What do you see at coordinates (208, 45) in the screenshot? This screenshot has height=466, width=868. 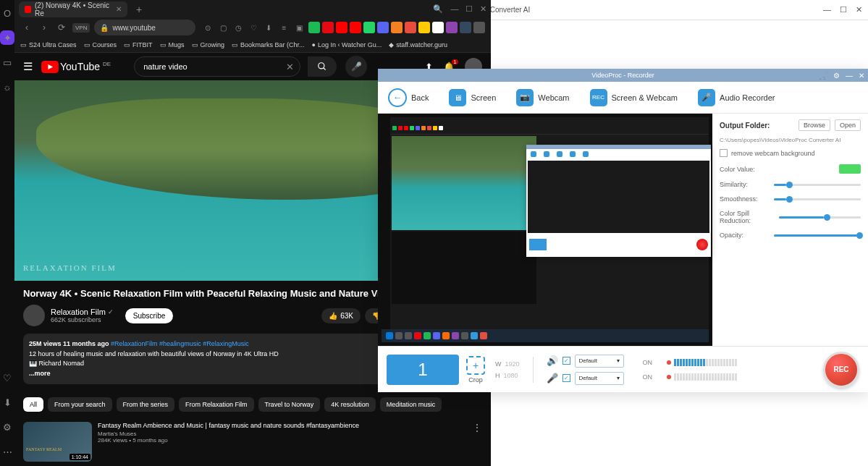 I see `bookmark-item: ▭ Growing` at bounding box center [208, 45].